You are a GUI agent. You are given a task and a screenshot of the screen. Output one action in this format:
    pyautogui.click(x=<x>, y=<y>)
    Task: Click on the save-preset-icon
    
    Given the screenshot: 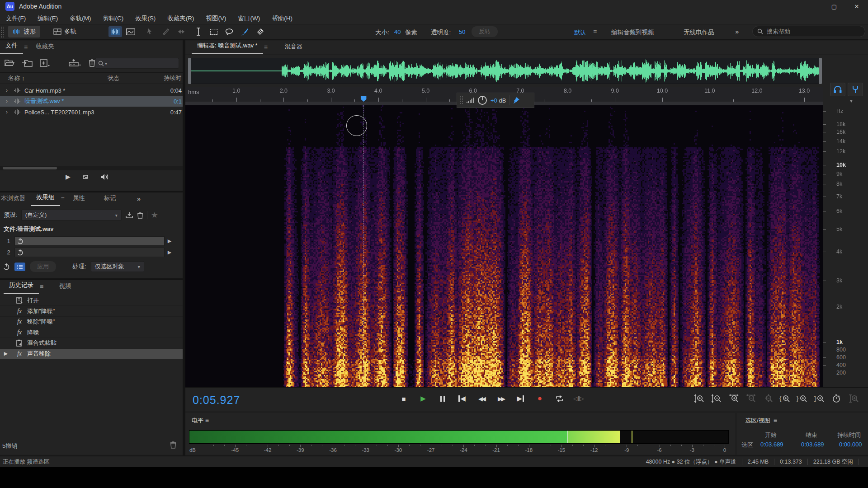 What is the action you would take?
    pyautogui.click(x=129, y=215)
    